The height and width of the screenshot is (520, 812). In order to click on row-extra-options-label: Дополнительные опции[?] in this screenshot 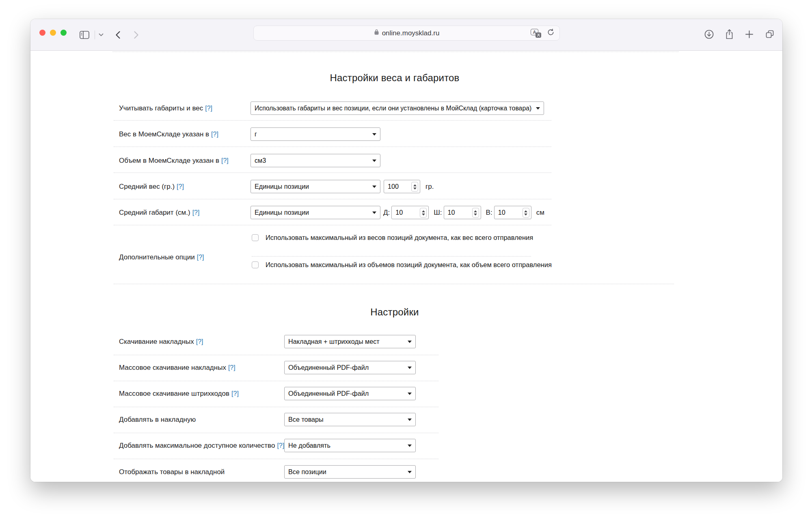, I will do `click(162, 257)`.